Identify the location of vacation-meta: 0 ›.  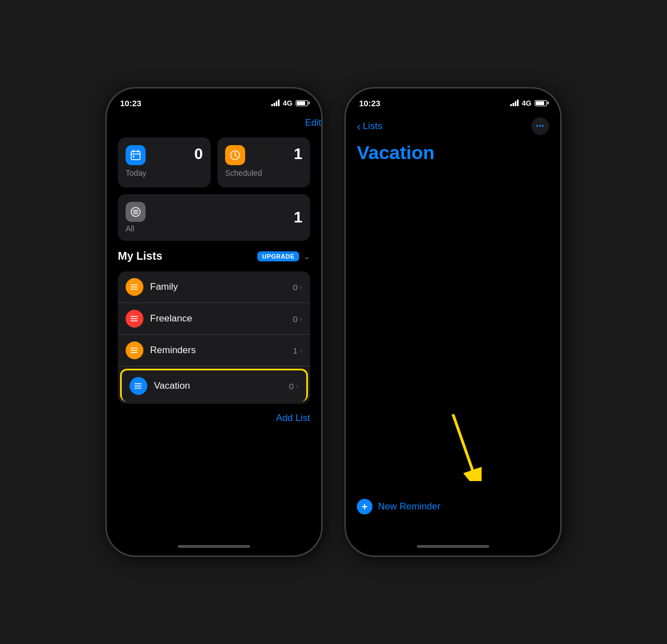
(293, 386).